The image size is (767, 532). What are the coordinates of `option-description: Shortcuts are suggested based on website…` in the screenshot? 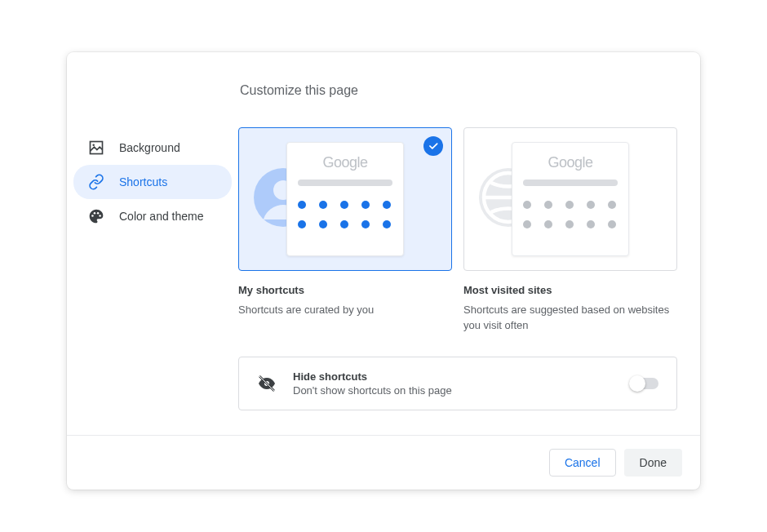 It's located at (570, 318).